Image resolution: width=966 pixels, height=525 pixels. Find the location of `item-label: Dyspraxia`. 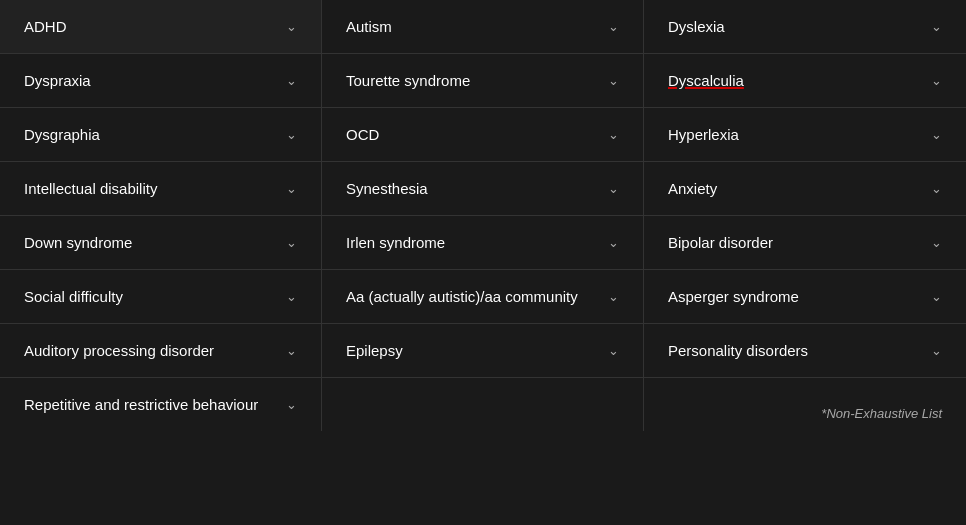

item-label: Dyspraxia is located at coordinates (58, 80).